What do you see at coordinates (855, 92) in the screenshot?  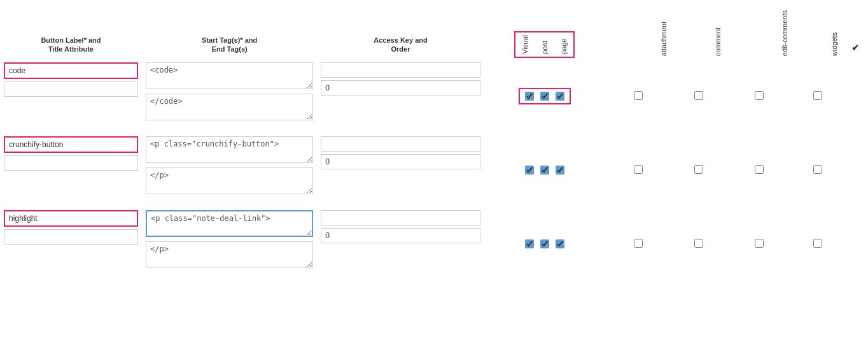 I see `action-cell-row-code` at bounding box center [855, 92].